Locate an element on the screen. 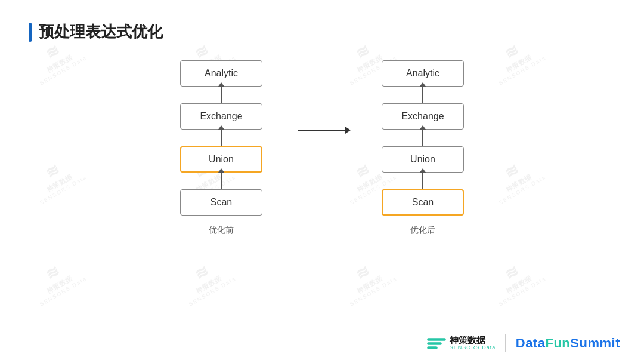  page-title: 预处理表达式优化 is located at coordinates (101, 32).